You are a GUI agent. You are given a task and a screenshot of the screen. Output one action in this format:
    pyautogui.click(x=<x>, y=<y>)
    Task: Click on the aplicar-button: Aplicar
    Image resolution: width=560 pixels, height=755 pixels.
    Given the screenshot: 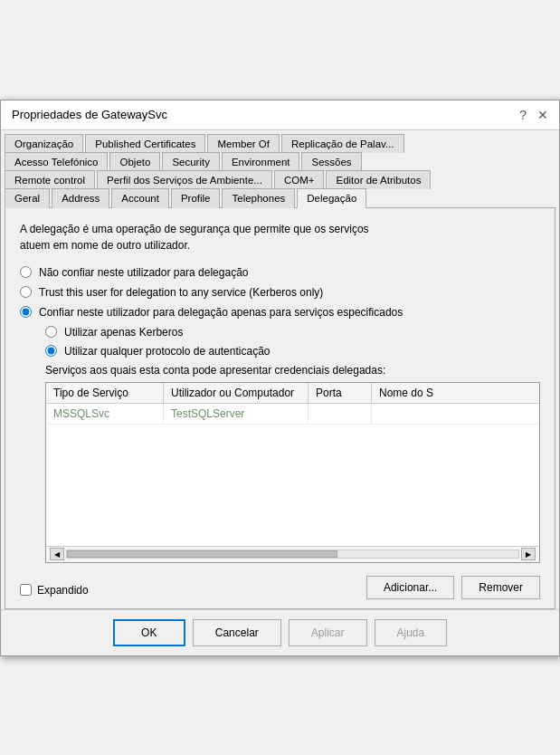 What is the action you would take?
    pyautogui.click(x=327, y=633)
    